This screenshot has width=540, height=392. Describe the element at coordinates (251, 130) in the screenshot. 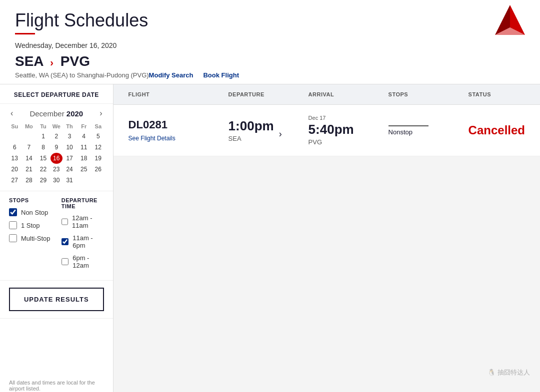

I see `departure-time-block: 1:00pm SEA` at that location.